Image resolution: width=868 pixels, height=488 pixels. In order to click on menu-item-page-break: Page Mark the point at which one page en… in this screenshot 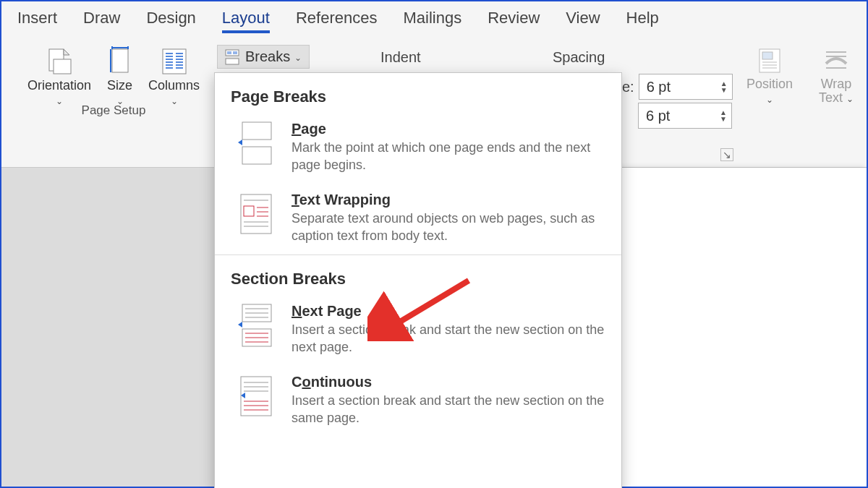, I will do `click(418, 149)`.